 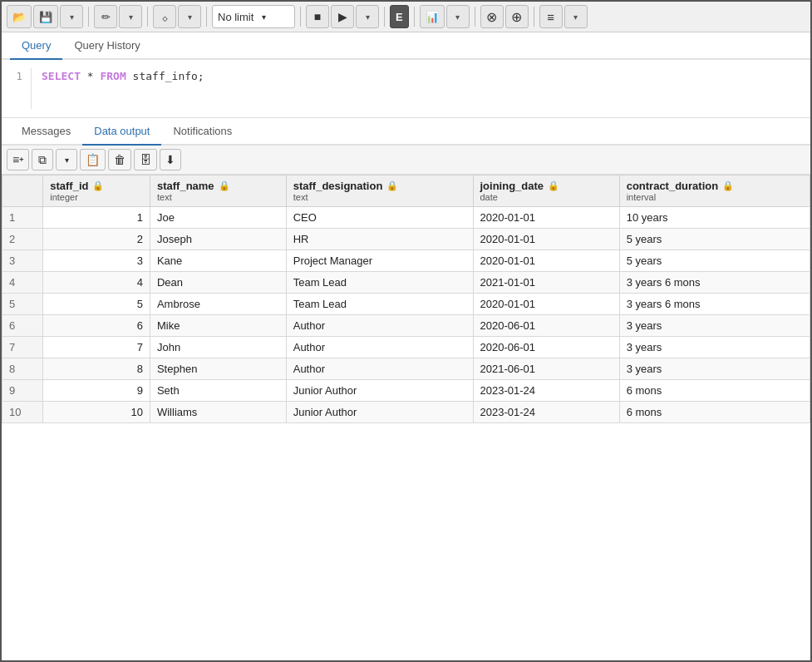 What do you see at coordinates (406, 369) in the screenshot?
I see `table-row: 88StephenAuthor2021-06-013 years` at bounding box center [406, 369].